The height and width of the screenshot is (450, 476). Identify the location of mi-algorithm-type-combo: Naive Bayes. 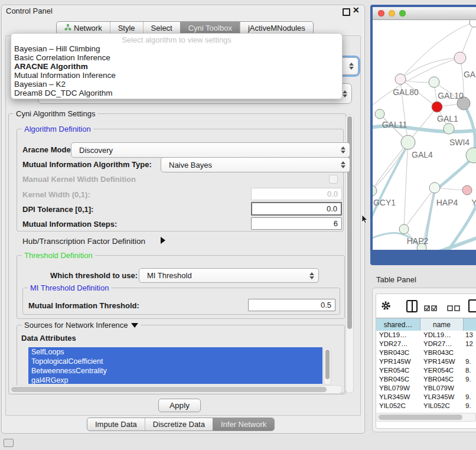
(255, 165).